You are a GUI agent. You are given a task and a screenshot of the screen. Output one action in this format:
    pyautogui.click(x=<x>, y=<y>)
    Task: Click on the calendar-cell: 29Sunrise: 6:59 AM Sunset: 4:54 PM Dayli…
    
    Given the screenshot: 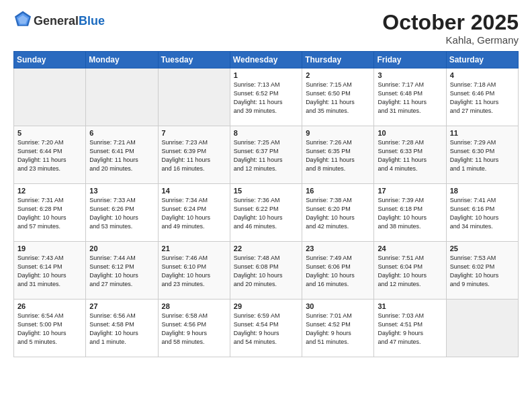 What is the action you would take?
    pyautogui.click(x=266, y=328)
    